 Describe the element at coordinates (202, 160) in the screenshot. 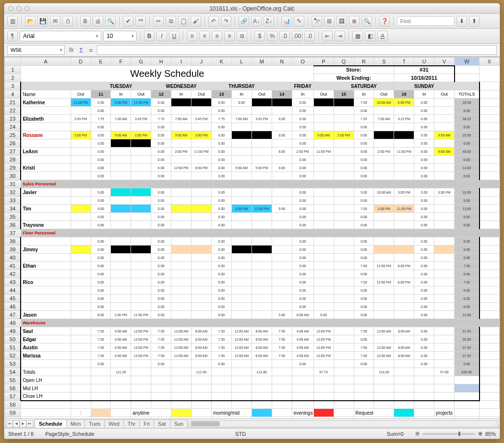

I see `cell-J28` at that location.